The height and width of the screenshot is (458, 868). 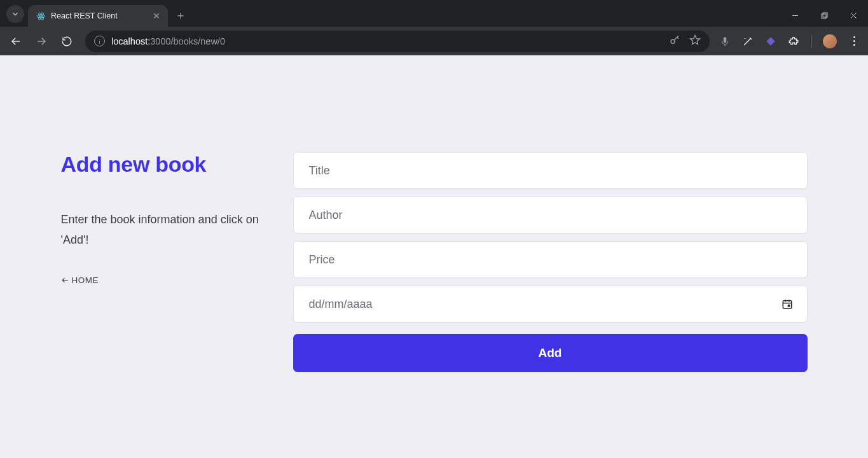 What do you see at coordinates (177, 262) in the screenshot?
I see `left-column: Add new book Enter the book information …` at bounding box center [177, 262].